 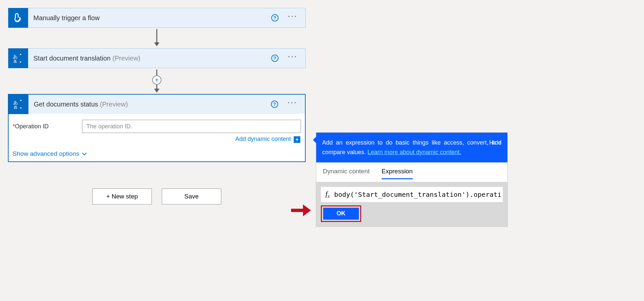 What do you see at coordinates (412, 172) in the screenshot?
I see `panel-tabs: Dynamic content Expression` at bounding box center [412, 172].